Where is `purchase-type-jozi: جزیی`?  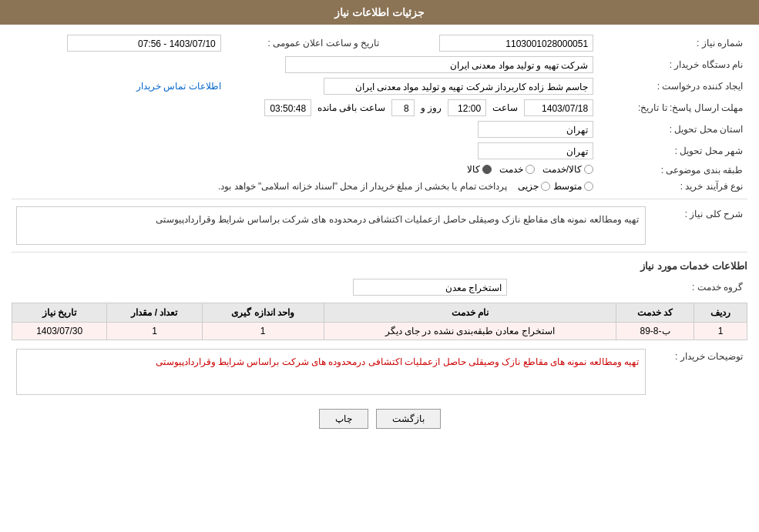 purchase-type-jozi: جزیی is located at coordinates (534, 186).